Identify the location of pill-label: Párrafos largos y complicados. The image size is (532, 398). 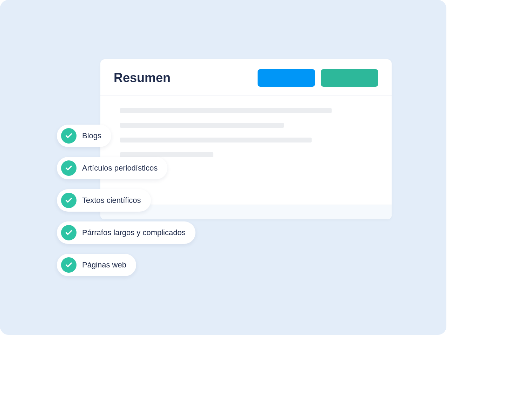
(134, 233).